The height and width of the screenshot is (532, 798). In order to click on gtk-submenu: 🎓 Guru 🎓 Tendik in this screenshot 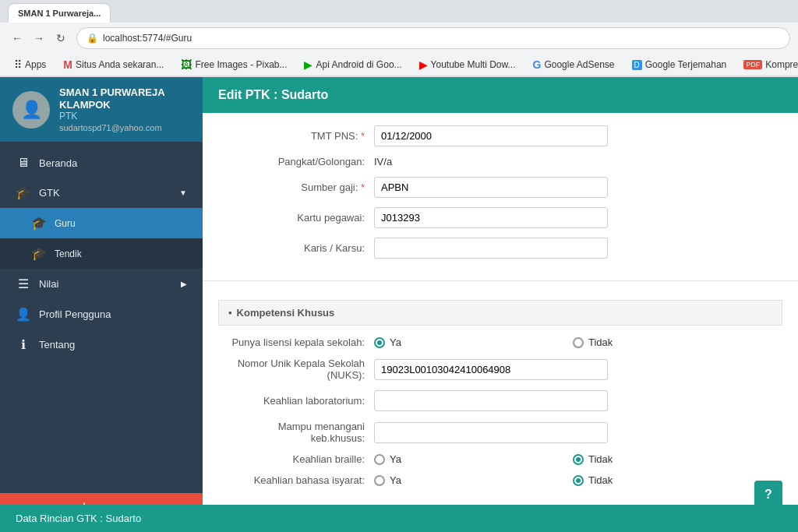, I will do `click(101, 238)`.